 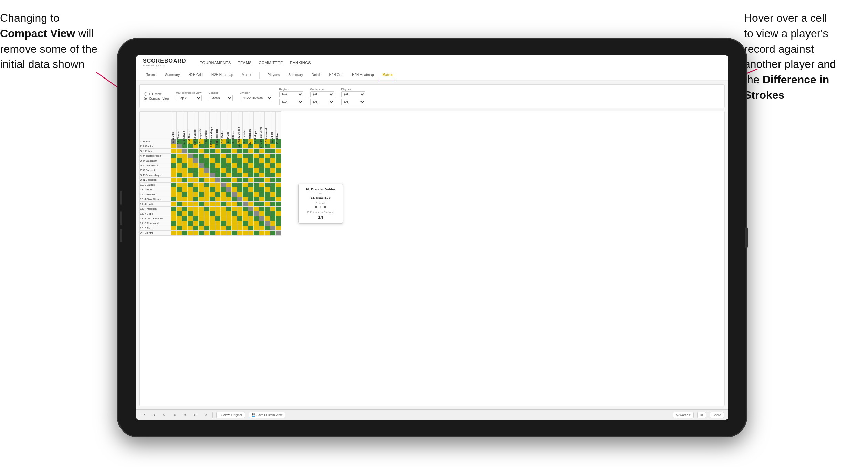 I want to click on tab-summary2: Summary, so click(x=295, y=75).